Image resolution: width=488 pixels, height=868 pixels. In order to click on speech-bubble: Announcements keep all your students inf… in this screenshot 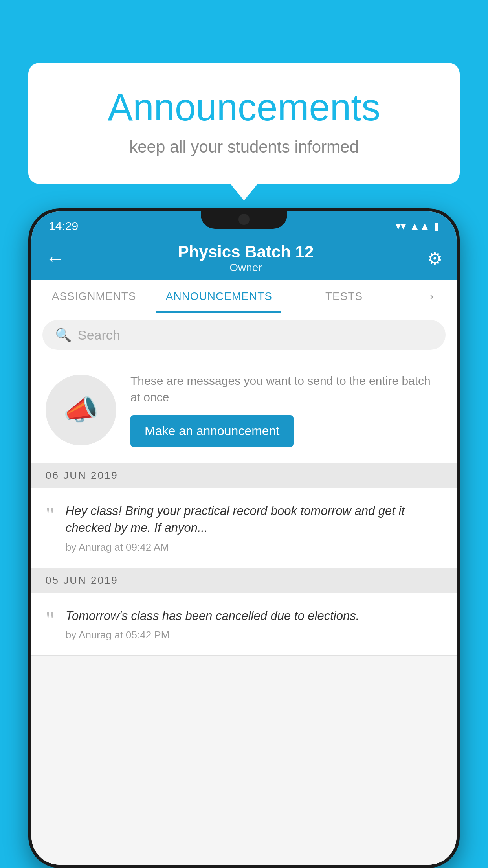, I will do `click(244, 123)`.